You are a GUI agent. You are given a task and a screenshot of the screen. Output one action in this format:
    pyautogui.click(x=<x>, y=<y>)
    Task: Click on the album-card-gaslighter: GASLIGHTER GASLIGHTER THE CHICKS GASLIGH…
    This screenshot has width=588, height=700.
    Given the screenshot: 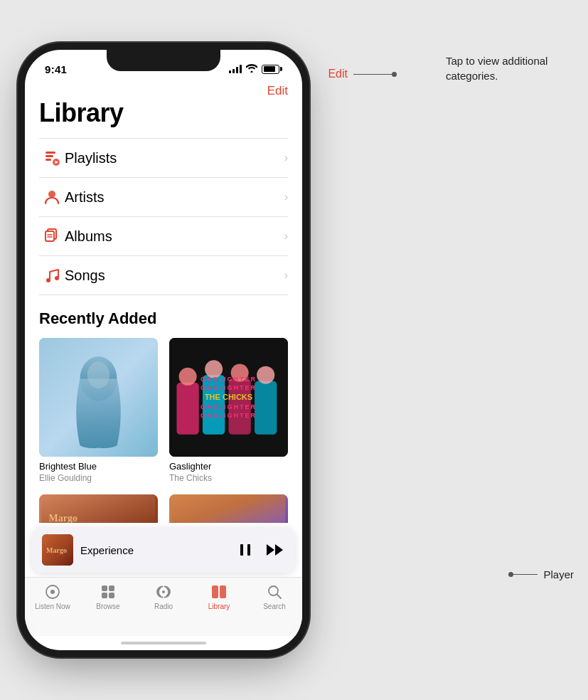 What is the action you would take?
    pyautogui.click(x=229, y=410)
    